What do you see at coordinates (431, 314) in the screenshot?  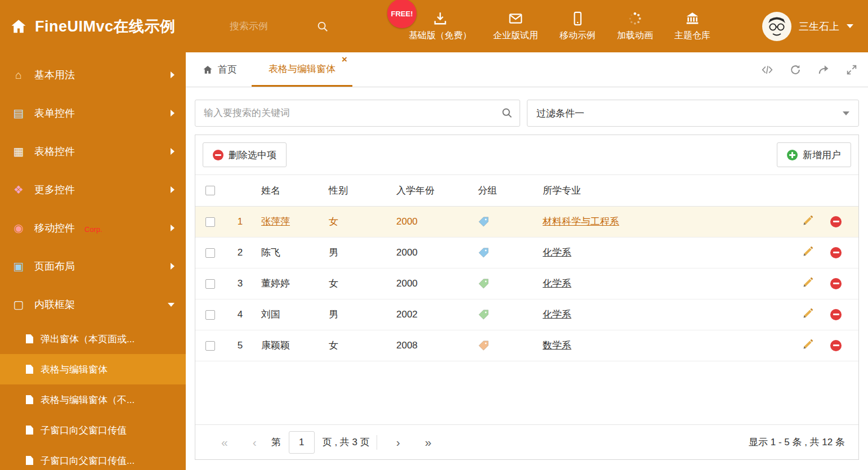 I see `enroll-year: 2002` at bounding box center [431, 314].